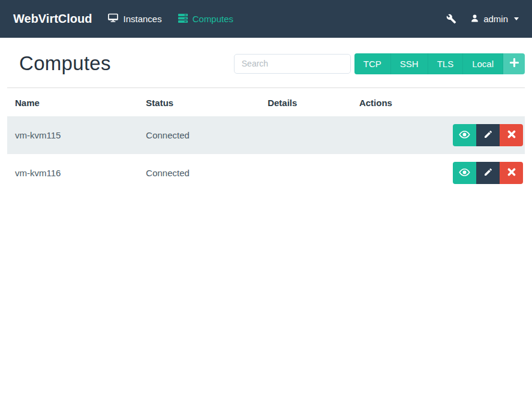  What do you see at coordinates (515, 64) in the screenshot?
I see `plus-icon` at bounding box center [515, 64].